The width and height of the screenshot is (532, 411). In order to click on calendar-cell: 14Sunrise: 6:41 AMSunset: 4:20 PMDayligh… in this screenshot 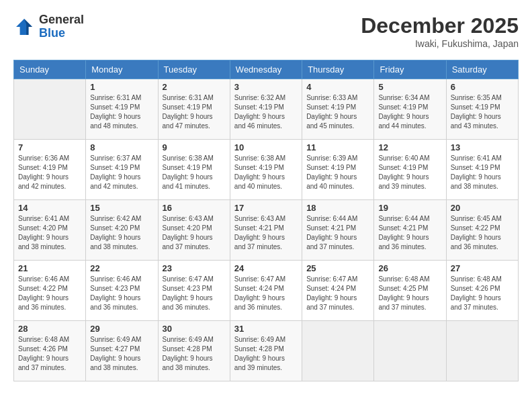, I will do `click(50, 230)`.